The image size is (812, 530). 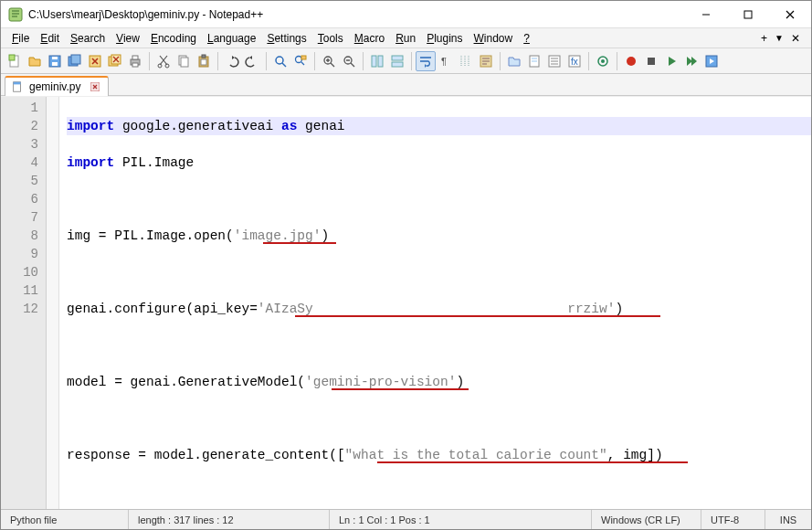 What do you see at coordinates (204, 61) in the screenshot?
I see `paste-button` at bounding box center [204, 61].